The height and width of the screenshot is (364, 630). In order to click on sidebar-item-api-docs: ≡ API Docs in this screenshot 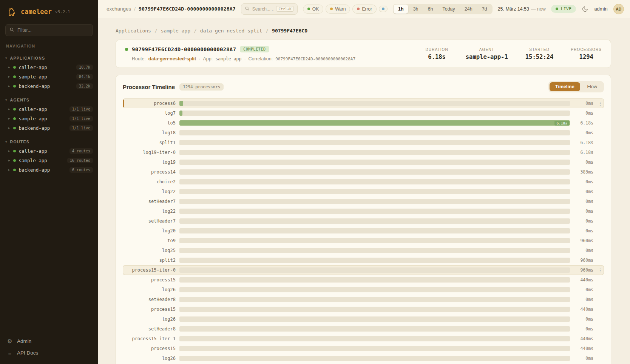, I will do `click(49, 353)`.